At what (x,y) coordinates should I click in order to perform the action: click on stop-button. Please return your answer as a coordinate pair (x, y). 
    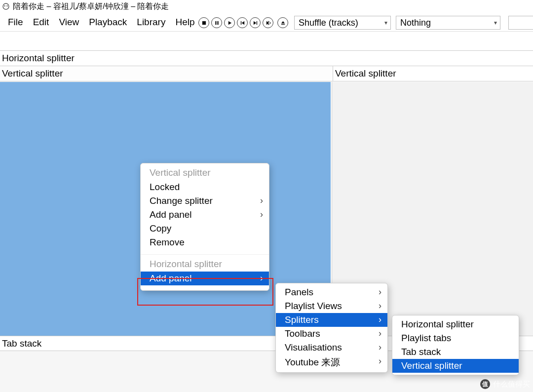
    Looking at the image, I should click on (204, 23).